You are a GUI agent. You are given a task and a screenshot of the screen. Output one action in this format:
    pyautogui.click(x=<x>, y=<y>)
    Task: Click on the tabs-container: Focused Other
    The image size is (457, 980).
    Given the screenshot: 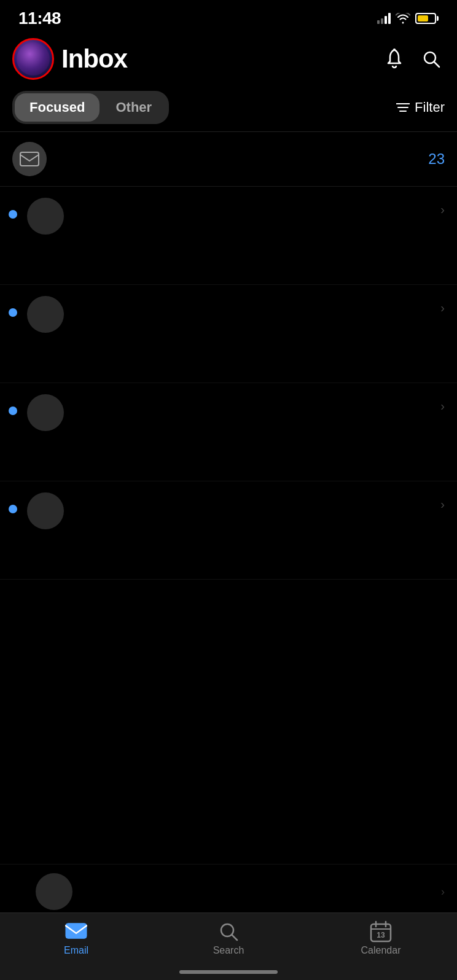 What is the action you would take?
    pyautogui.click(x=91, y=107)
    